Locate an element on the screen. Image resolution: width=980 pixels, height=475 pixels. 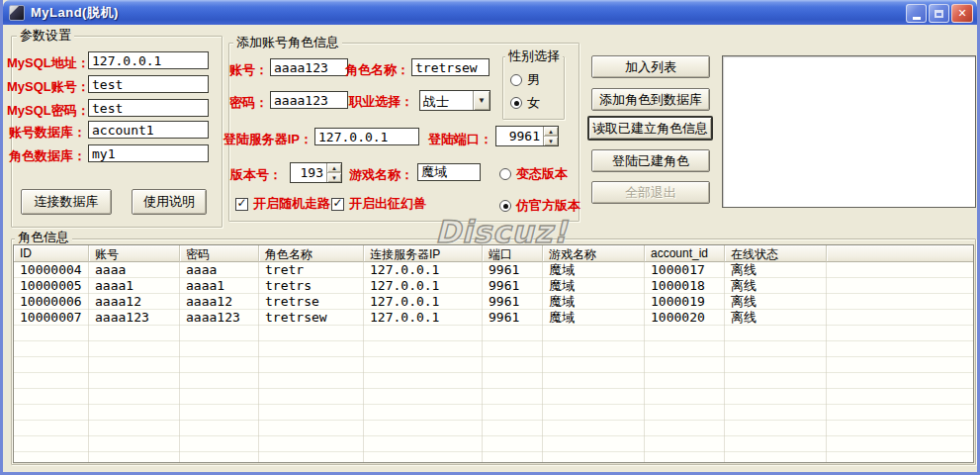
version-value: 193 is located at coordinates (309, 172).